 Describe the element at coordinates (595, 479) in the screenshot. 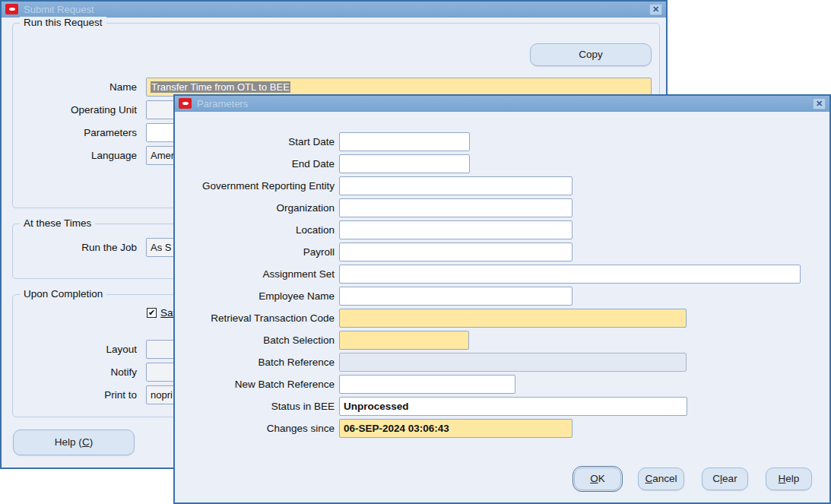

I see `ok-button-accel: O` at that location.